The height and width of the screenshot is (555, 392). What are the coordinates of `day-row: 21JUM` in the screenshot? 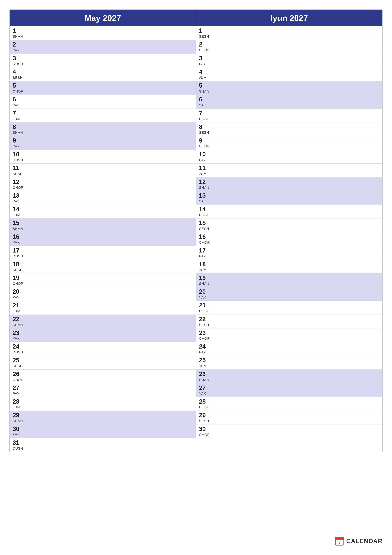 It's located at (103, 308).